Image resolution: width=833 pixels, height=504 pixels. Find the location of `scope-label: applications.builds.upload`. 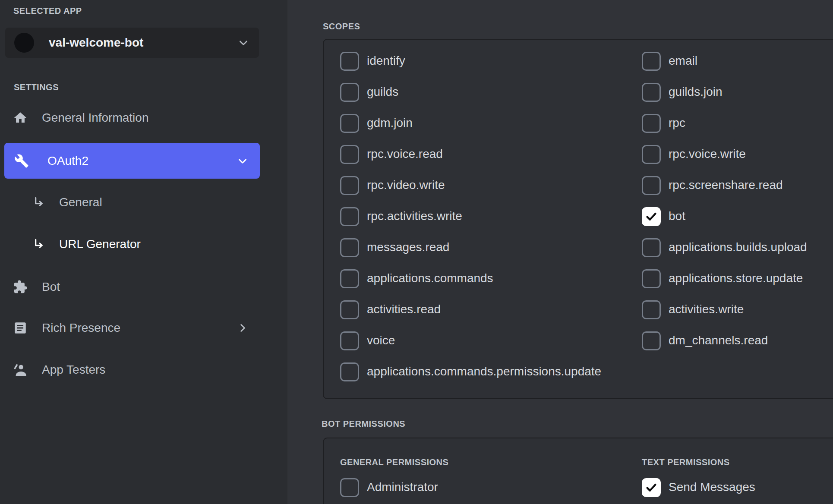

scope-label: applications.builds.upload is located at coordinates (738, 248).